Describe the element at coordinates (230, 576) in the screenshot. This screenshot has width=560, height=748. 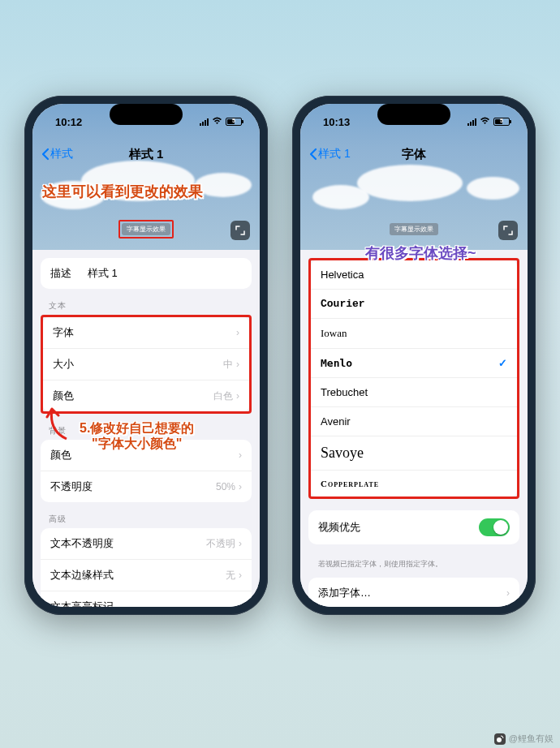
I see `adv-edge-value: 无` at that location.